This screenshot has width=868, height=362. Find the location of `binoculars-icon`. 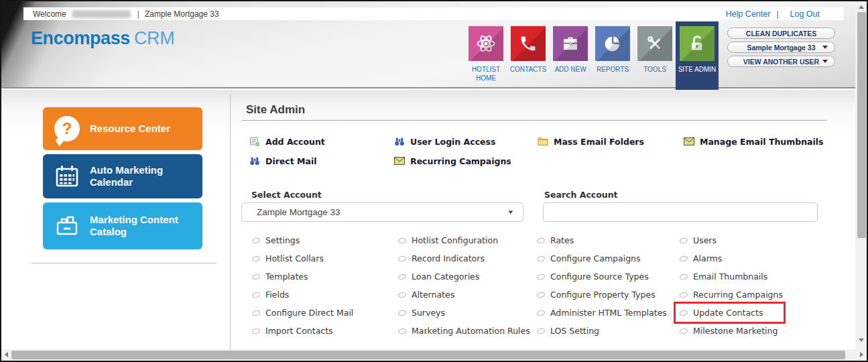

binoculars-icon is located at coordinates (255, 161).